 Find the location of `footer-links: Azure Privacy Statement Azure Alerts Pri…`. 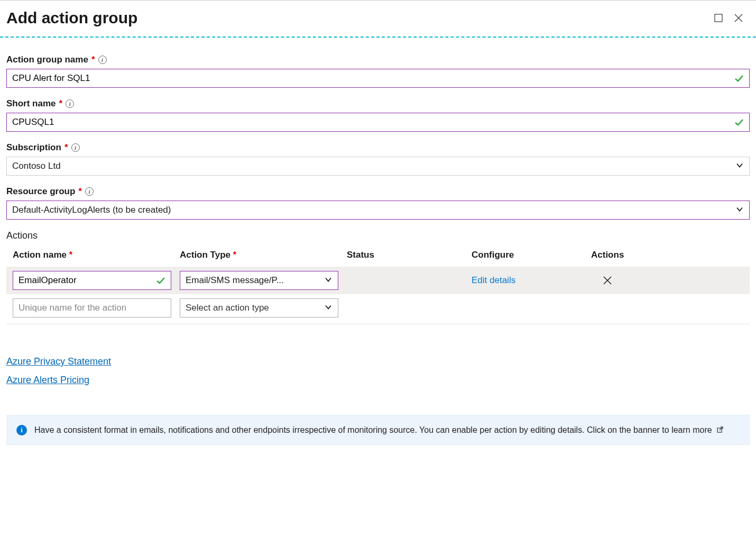

footer-links: Azure Privacy Statement Azure Alerts Pri… is located at coordinates (378, 371).